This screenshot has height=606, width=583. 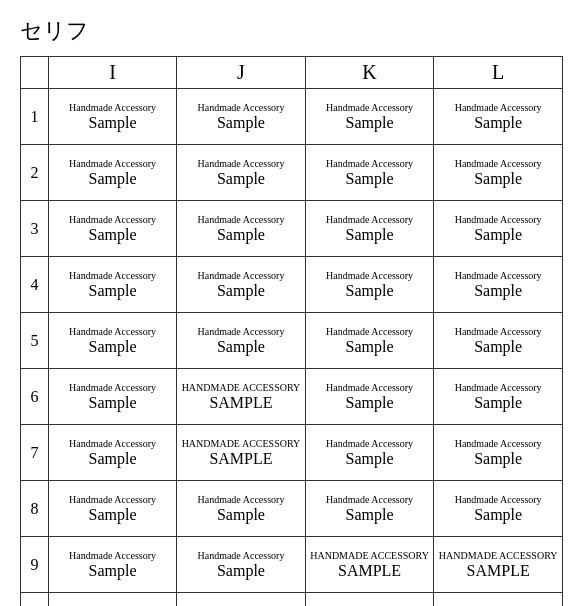 I want to click on row-number: 6, so click(x=35, y=397).